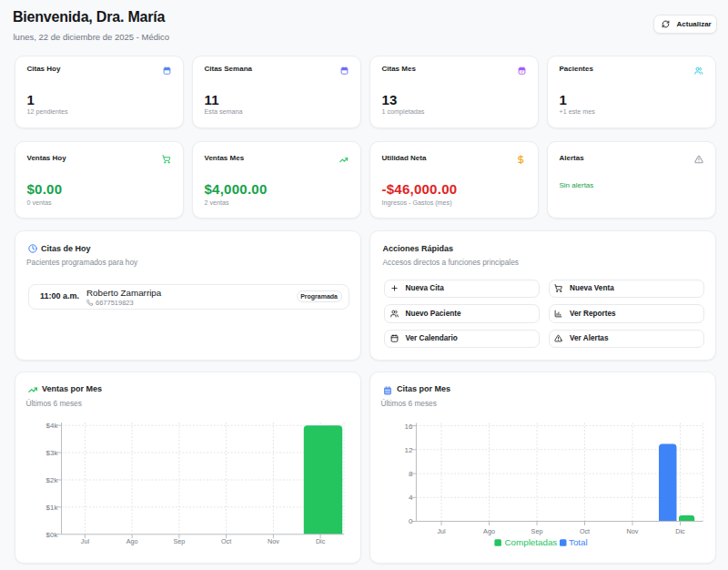 The image size is (728, 570). Describe the element at coordinates (411, 497) in the screenshot. I see `svg-text: 4` at that location.